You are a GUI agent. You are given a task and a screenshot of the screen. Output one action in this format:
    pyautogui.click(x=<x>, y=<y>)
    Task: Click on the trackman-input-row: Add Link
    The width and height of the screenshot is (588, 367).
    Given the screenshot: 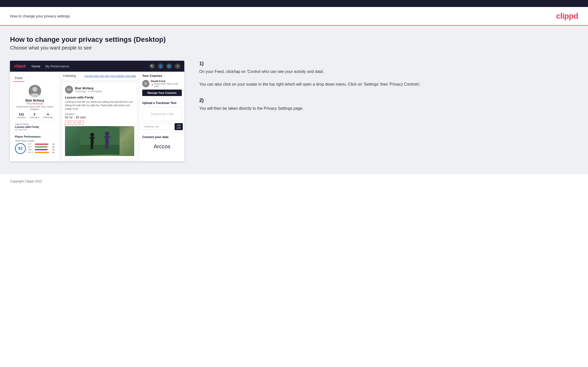 What is the action you would take?
    pyautogui.click(x=162, y=127)
    